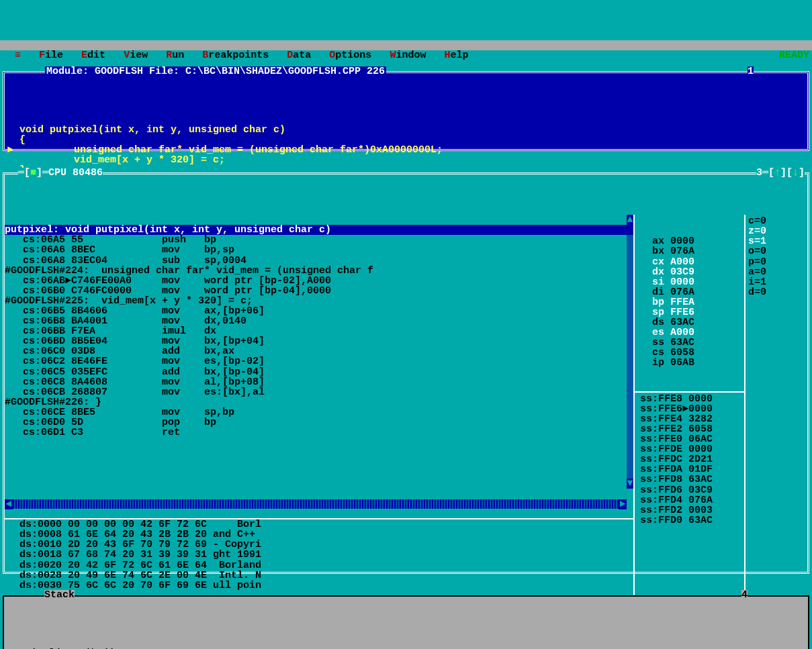 This screenshot has height=649, width=812. What do you see at coordinates (689, 333) in the screenshot?
I see `register-es: es A000` at bounding box center [689, 333].